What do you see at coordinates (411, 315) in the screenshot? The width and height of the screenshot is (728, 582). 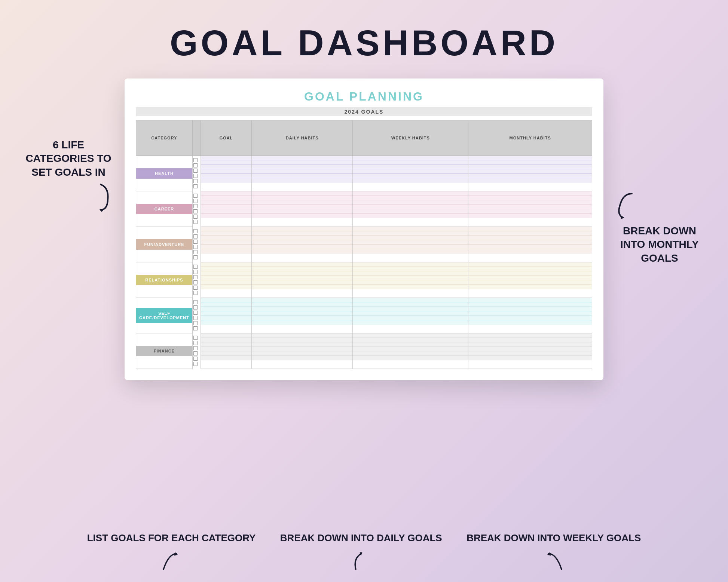 I see `weekly-cell-selfcare` at bounding box center [411, 315].